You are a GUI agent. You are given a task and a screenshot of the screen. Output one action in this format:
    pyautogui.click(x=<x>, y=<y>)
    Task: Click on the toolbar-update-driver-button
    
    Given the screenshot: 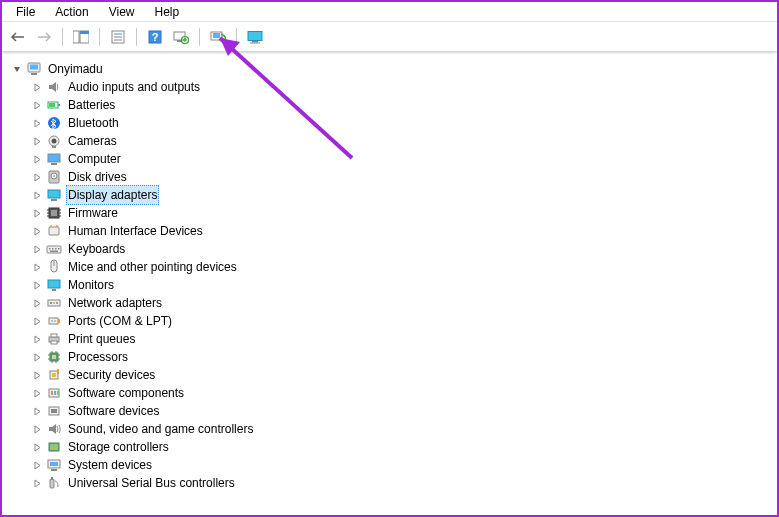 What is the action you would take?
    pyautogui.click(x=218, y=37)
    